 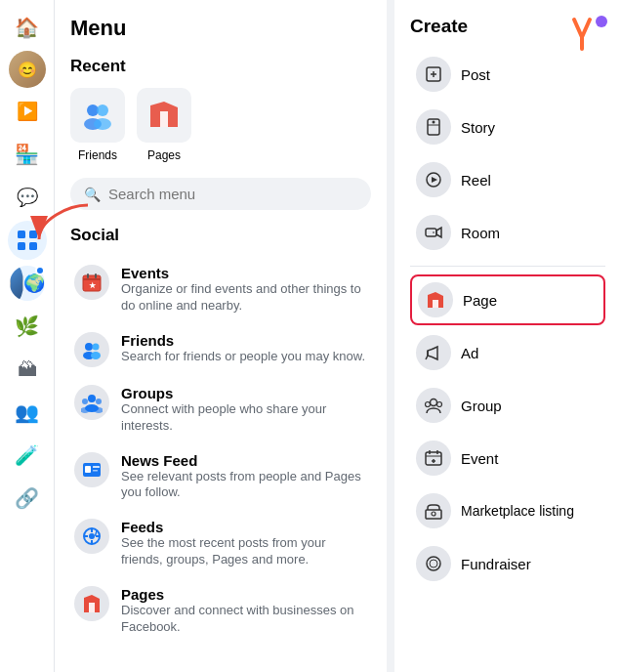 What do you see at coordinates (92, 194) in the screenshot?
I see `search-icon: 🔍` at bounding box center [92, 194].